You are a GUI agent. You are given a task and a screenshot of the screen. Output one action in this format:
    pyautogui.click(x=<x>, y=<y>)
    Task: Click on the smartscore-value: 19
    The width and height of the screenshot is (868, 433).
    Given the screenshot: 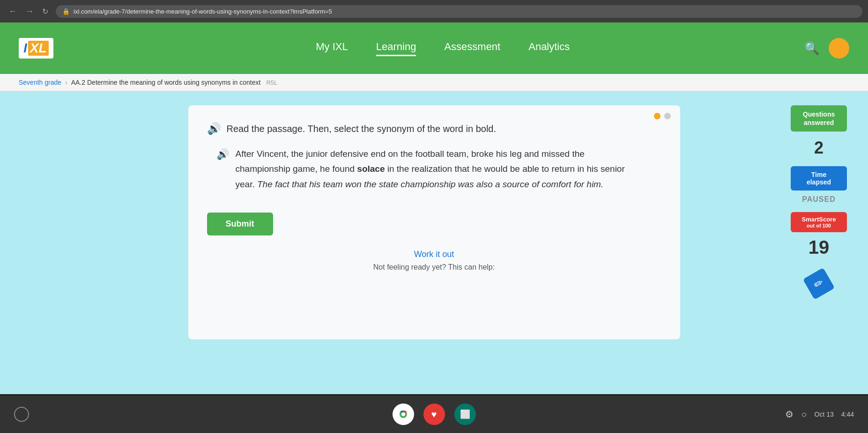 What is the action you would take?
    pyautogui.click(x=819, y=247)
    